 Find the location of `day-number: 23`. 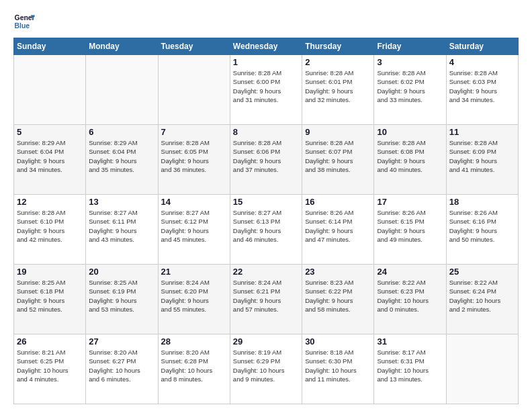

day-number: 23 is located at coordinates (338, 271).